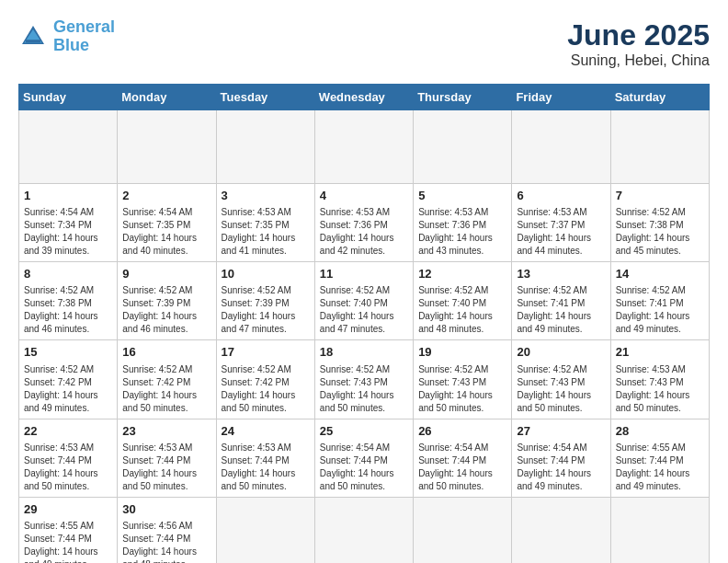 This screenshot has height=563, width=728. Describe the element at coordinates (561, 379) in the screenshot. I see `calendar-cell: 20Sunrise: 4:52 AM Sunset: 7:43 PM Dayli…` at that location.